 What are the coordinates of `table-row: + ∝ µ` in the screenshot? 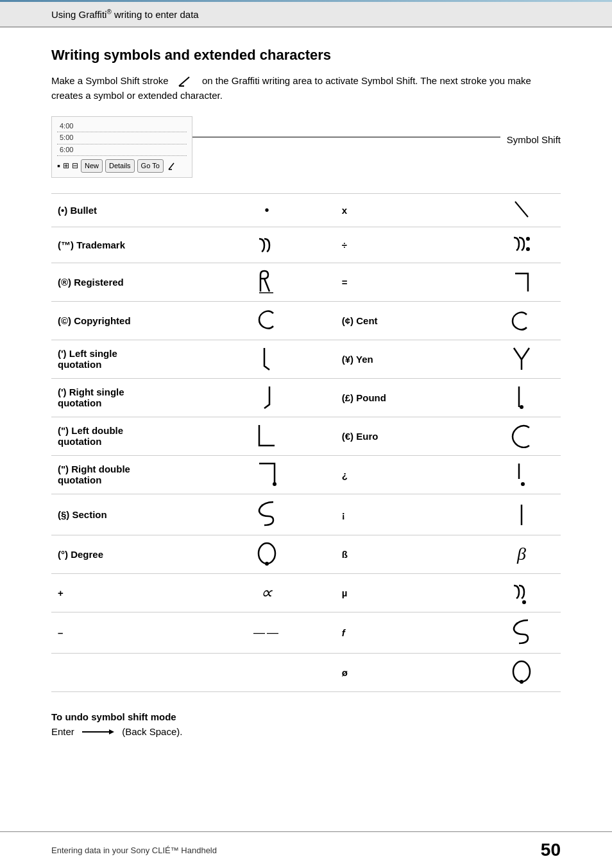 It's located at (306, 593).